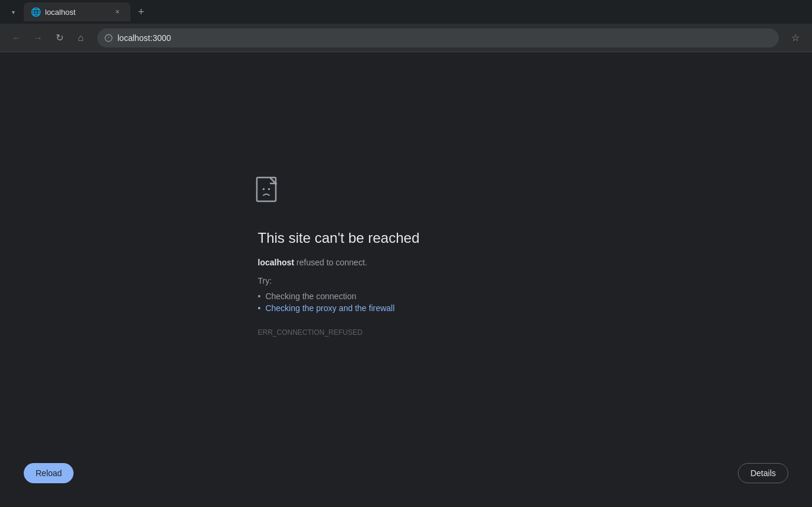 The width and height of the screenshot is (812, 507). Describe the element at coordinates (445, 38) in the screenshot. I see `address-text: localhost:3000` at that location.